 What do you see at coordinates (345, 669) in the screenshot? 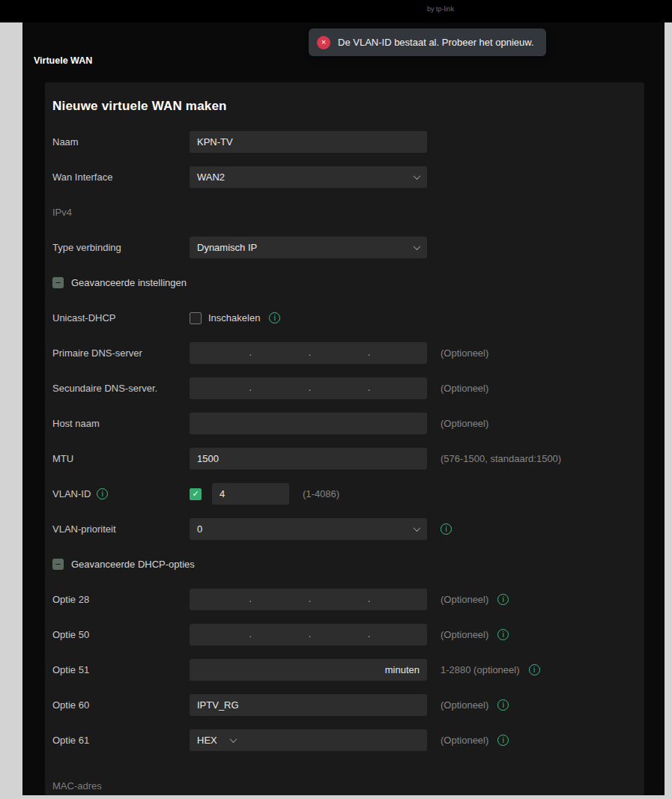
I see `row-optie-51: Optie 51 minuten 1-2880 (optioneel) i` at bounding box center [345, 669].